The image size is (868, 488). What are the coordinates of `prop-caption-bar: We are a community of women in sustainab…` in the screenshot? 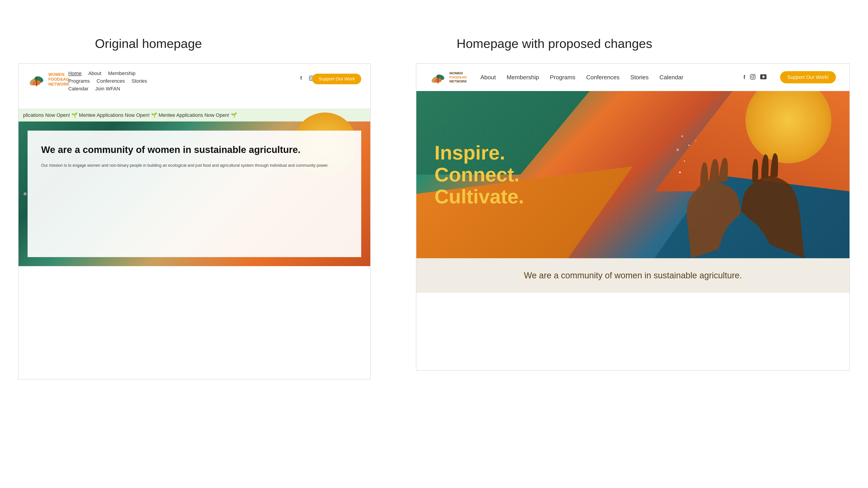 It's located at (633, 275).